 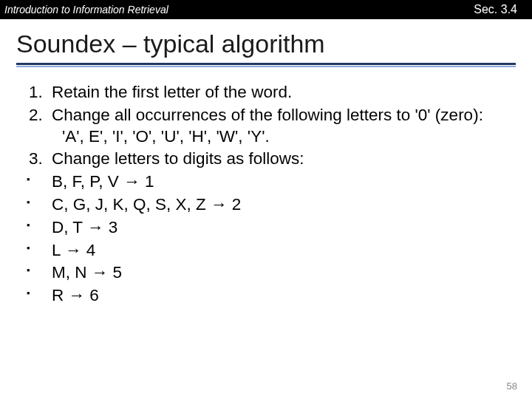 I want to click on section-label: Sec. 3.4, so click(x=502, y=10).